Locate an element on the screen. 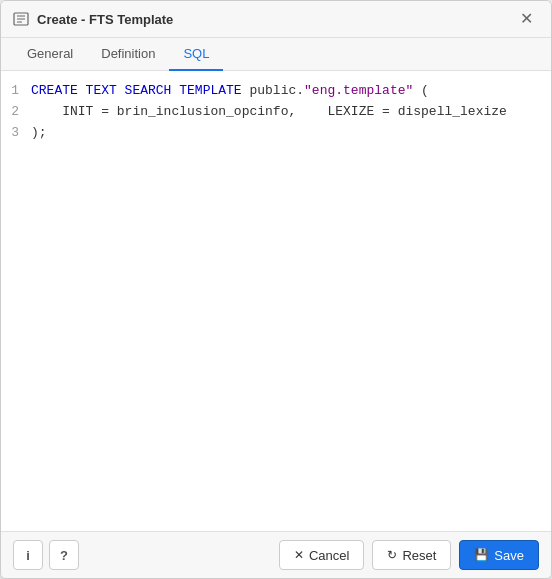 The height and width of the screenshot is (579, 552). save-icon: 💾 is located at coordinates (482, 555).